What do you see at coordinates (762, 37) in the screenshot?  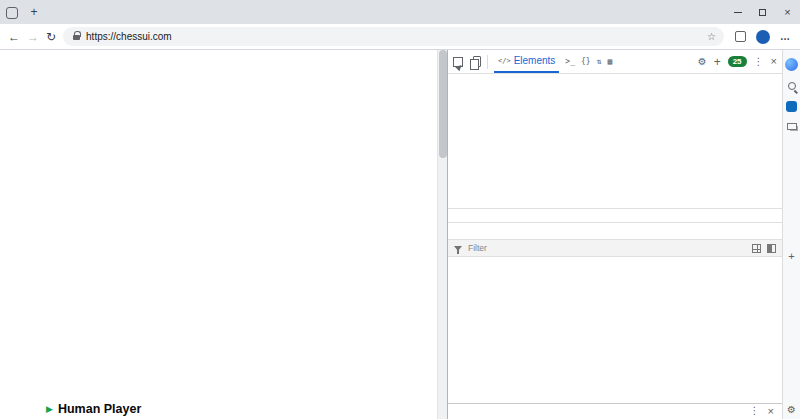 I see `toolbar-actions` at bounding box center [762, 37].